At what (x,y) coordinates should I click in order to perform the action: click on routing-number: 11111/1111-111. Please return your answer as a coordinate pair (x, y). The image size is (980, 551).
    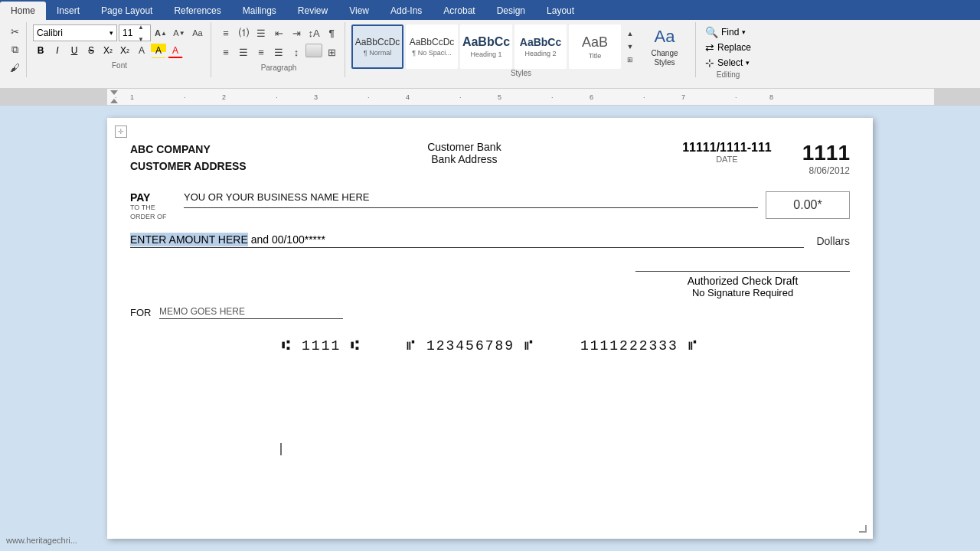
    Looking at the image, I should click on (727, 148).